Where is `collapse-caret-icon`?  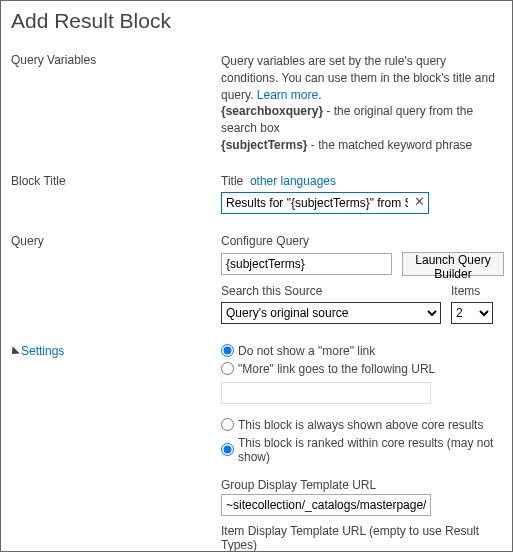
collapse-caret-icon is located at coordinates (14, 352).